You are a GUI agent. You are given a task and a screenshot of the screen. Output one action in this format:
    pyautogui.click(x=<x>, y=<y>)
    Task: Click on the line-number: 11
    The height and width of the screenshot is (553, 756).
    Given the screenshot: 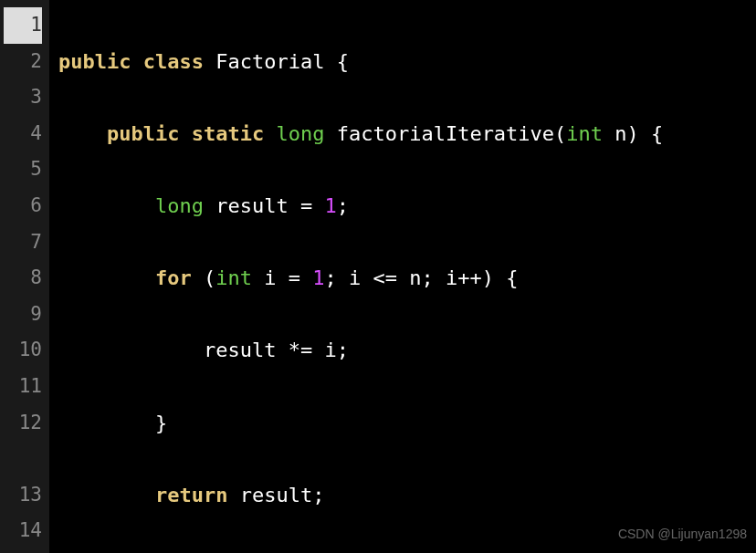 What is the action you would take?
    pyautogui.click(x=23, y=387)
    